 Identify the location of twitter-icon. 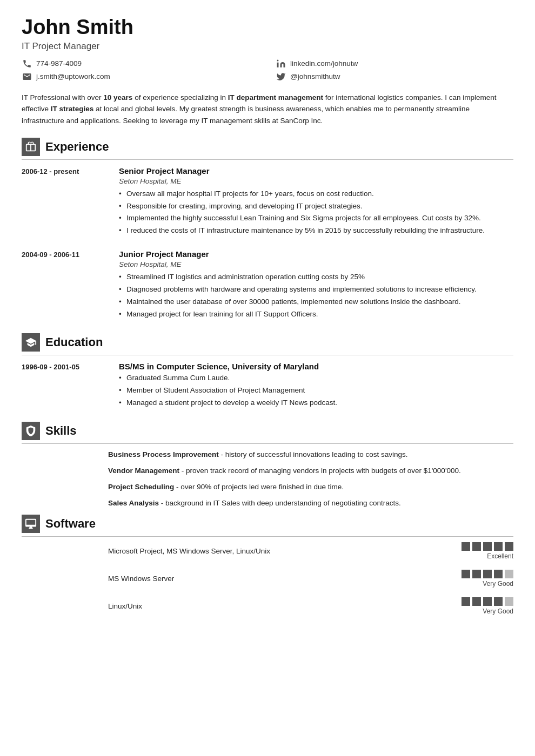
(281, 77).